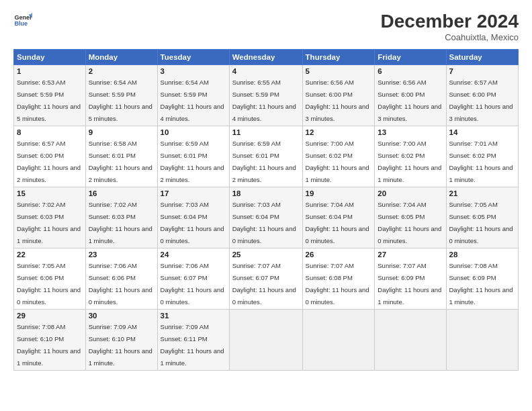 The height and width of the screenshot is (411, 532). What do you see at coordinates (121, 218) in the screenshot?
I see `table-row: 16Sunrise: 7:02 AM Sunset: 6:03 PM Dayli…` at bounding box center [121, 218].